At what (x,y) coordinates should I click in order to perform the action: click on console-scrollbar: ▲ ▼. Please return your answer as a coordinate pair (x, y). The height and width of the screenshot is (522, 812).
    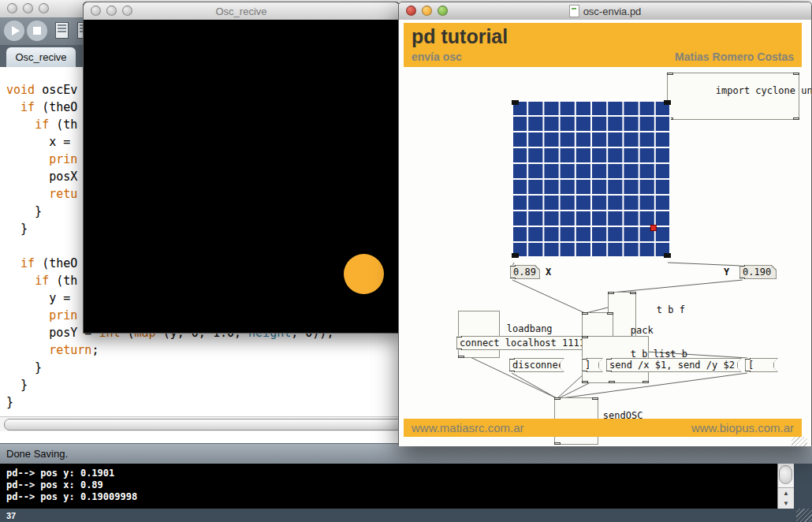
    Looking at the image, I should click on (785, 486).